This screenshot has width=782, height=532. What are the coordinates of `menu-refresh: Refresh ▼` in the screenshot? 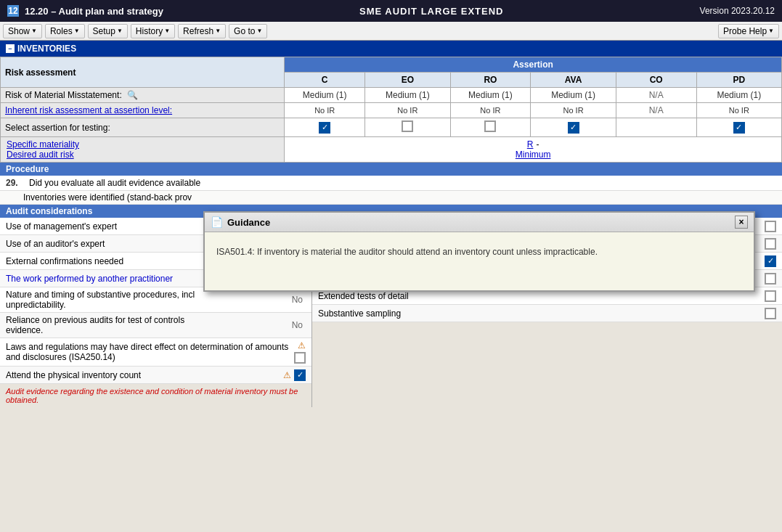 It's located at (202, 31).